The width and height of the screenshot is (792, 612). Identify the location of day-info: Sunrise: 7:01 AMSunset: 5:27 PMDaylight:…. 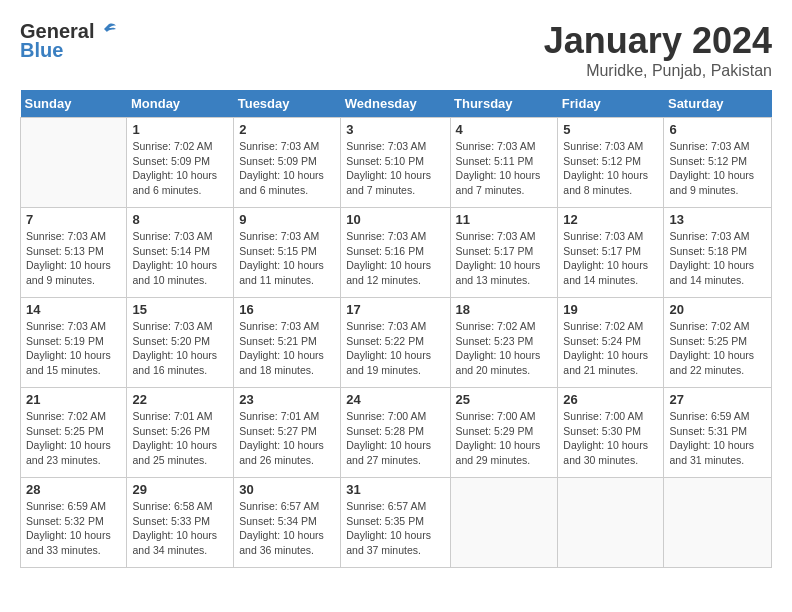
(287, 438).